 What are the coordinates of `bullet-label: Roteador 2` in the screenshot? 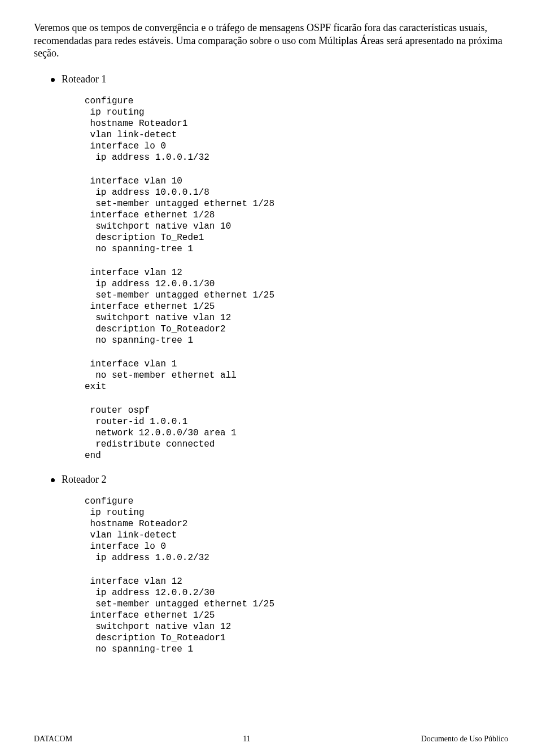 It's located at (84, 480).